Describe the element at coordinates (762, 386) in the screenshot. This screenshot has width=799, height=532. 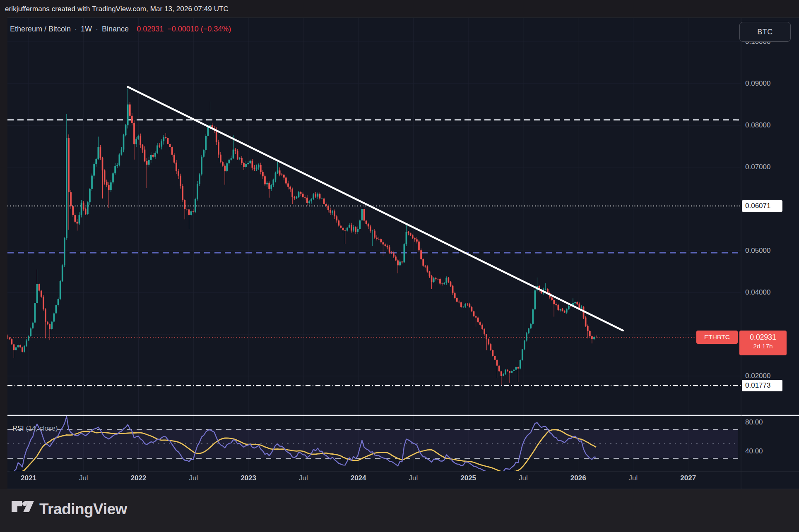
I see `price-level-label: 0.01773` at that location.